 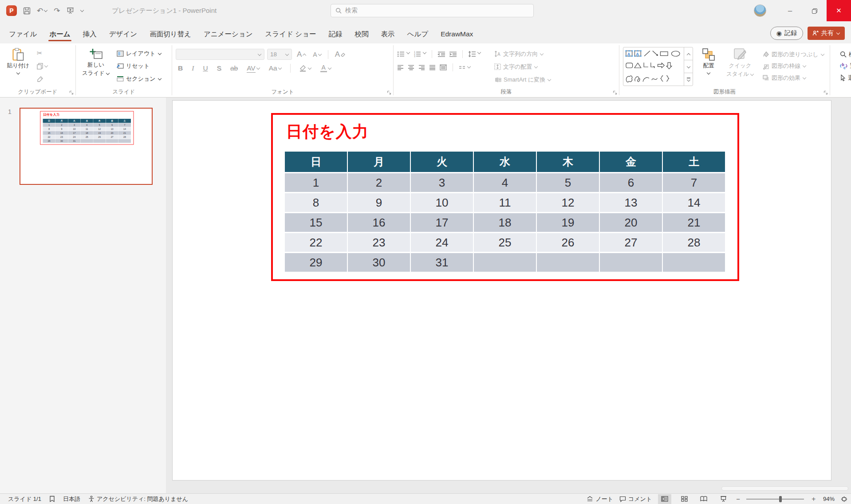 I want to click on align-center-button, so click(x=411, y=67).